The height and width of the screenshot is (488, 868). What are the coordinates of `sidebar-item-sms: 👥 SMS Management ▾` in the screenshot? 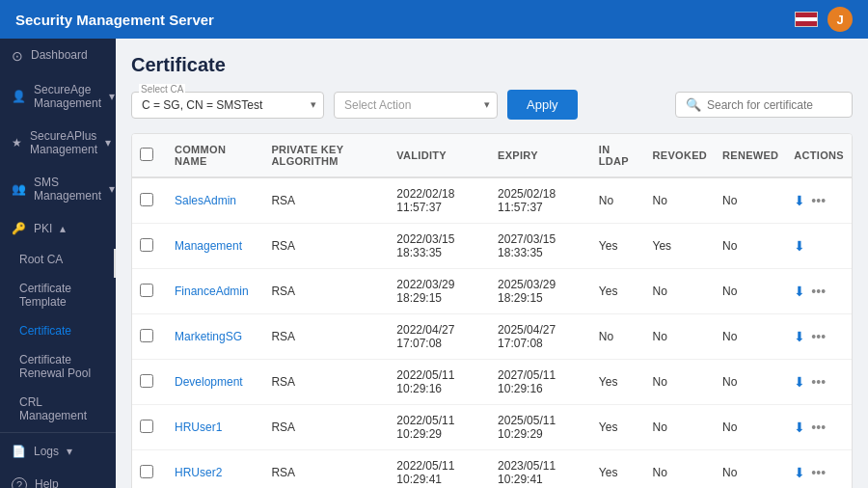 It's located at (58, 189).